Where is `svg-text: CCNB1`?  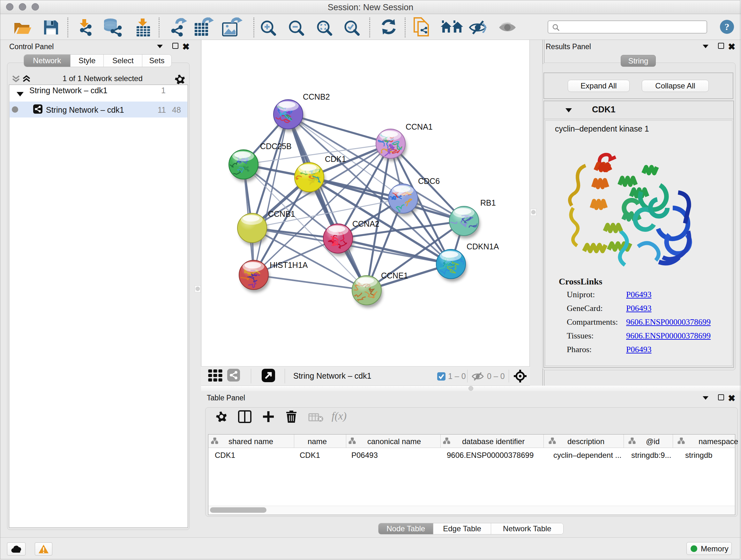 svg-text: CCNB1 is located at coordinates (281, 214).